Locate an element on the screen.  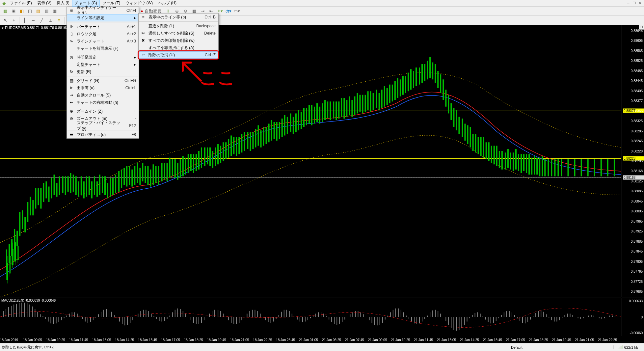
menu-item-label: ステップ・バイ・ステップ (y) is located at coordinates (99, 126).